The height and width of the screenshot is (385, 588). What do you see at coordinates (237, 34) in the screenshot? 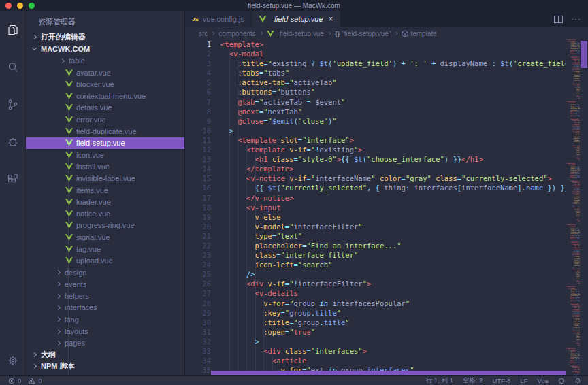
I see `breadcrumb-item-components: components` at bounding box center [237, 34].